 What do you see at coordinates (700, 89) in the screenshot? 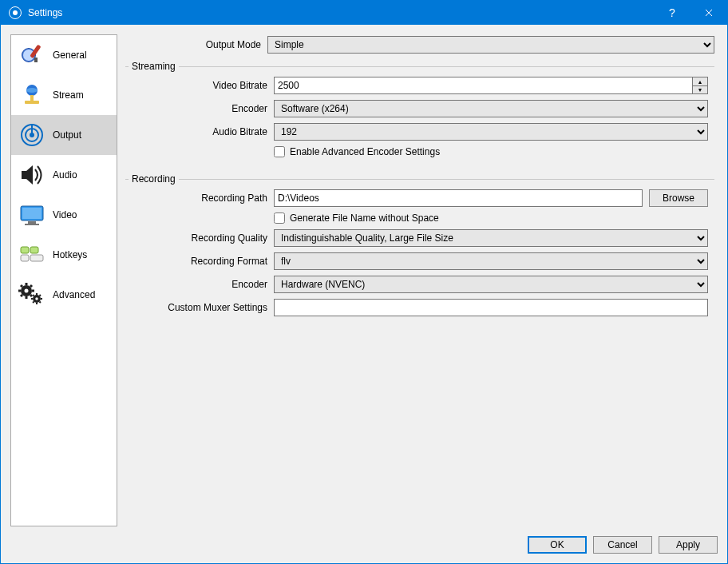
I see `video-bitrate-down: ▼` at bounding box center [700, 89].